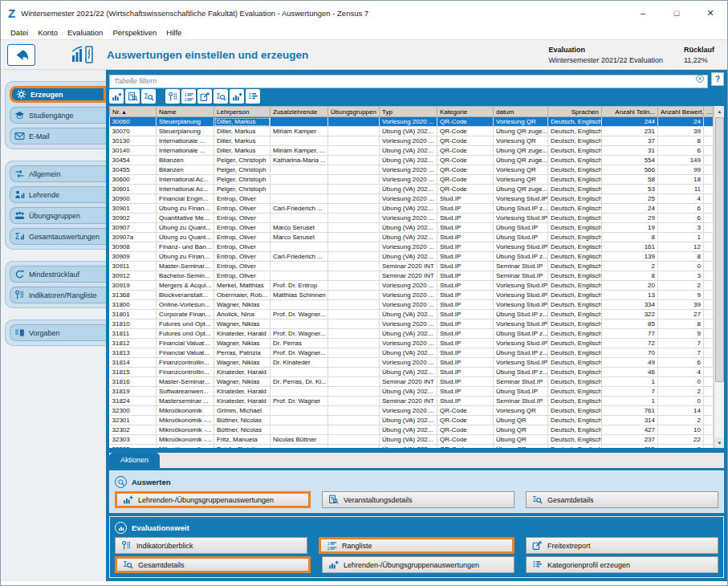 The width and height of the screenshot is (728, 586). Describe the element at coordinates (48, 32) in the screenshot. I see `menu-item: Konto` at that location.